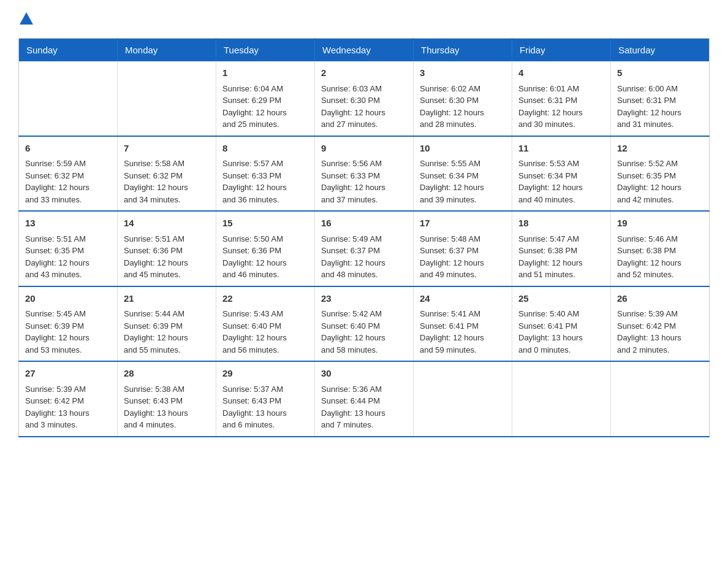 This screenshot has width=728, height=563. I want to click on calendar-cell: 10Sunrise: 5:55 AM Sunset: 6:34 PM Dayli…, so click(463, 174).